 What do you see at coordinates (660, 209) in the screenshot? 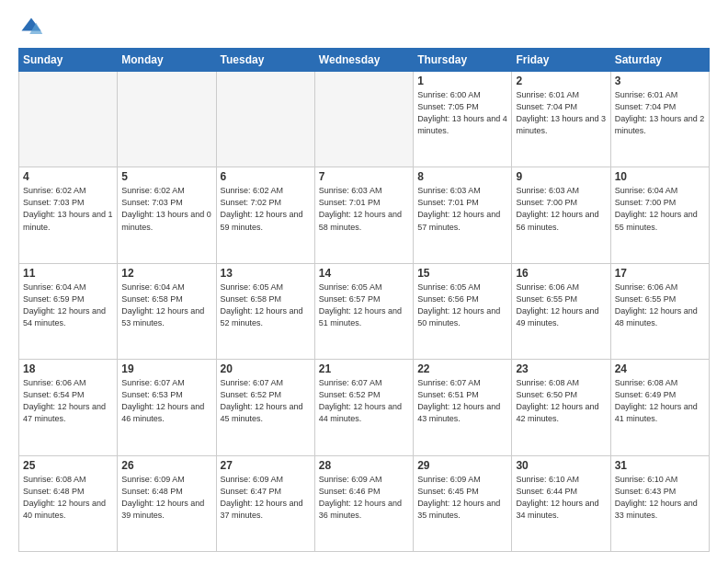
I see `day-info: Sunrise: 6:04 AMSunset: 7:00 PMDaylight:…` at bounding box center [660, 209].